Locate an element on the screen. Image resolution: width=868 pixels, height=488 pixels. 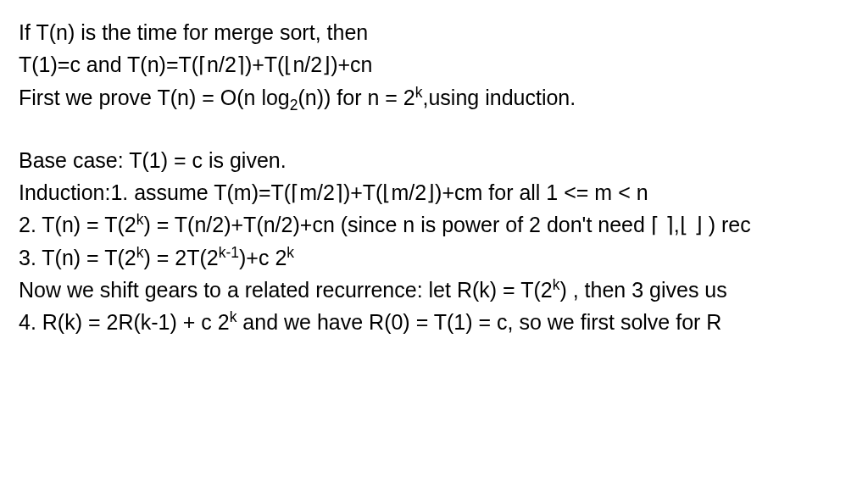
text: ,using induction. is located at coordinates (500, 97).